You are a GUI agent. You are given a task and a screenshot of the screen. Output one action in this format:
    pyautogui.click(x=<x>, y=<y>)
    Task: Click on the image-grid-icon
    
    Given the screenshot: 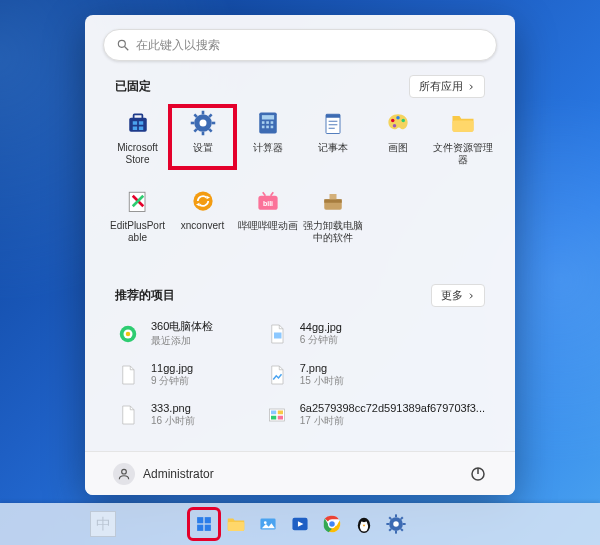 What is the action you would take?
    pyautogui.click(x=277, y=415)
    